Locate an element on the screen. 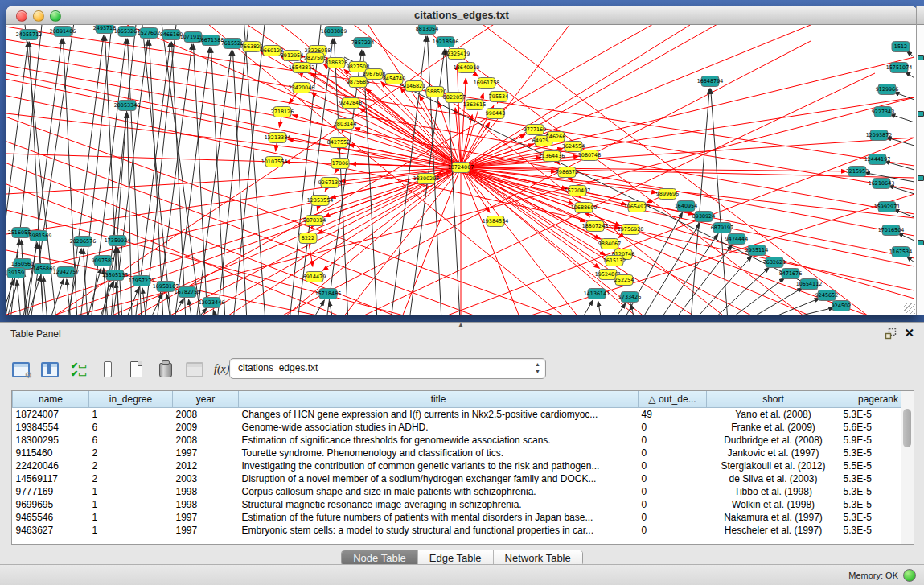 Image resolution: width=924 pixels, height=585 pixels. column-header-title: title is located at coordinates (439, 399).